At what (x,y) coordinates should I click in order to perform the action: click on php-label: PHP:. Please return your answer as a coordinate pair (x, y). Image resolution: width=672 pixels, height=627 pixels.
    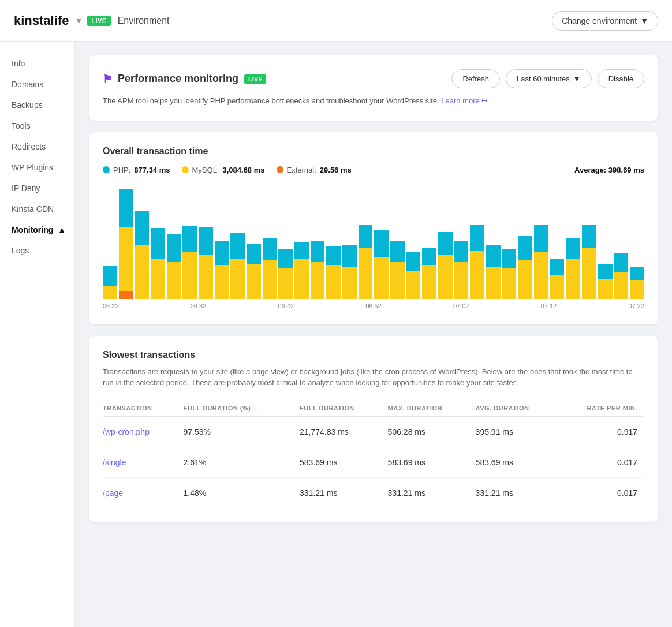
    Looking at the image, I should click on (122, 170).